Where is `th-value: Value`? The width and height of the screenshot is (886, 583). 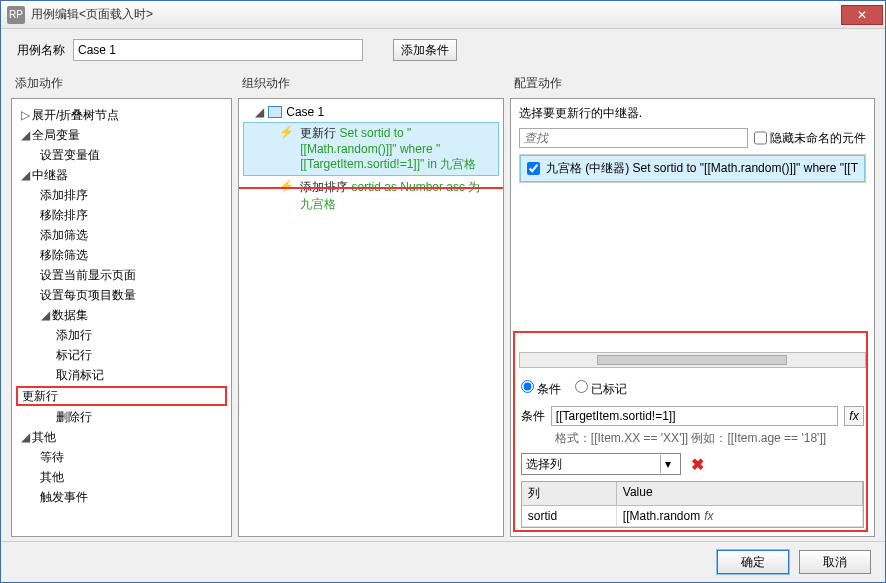 th-value: Value is located at coordinates (740, 494).